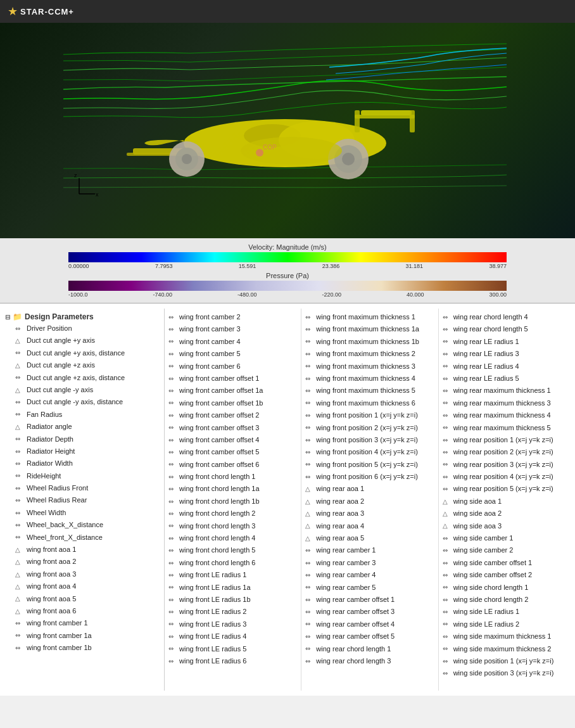 This screenshot has width=575, height=728. Describe the element at coordinates (507, 342) in the screenshot. I see `col-item: ⇔wing rear LE radius 1` at that location.